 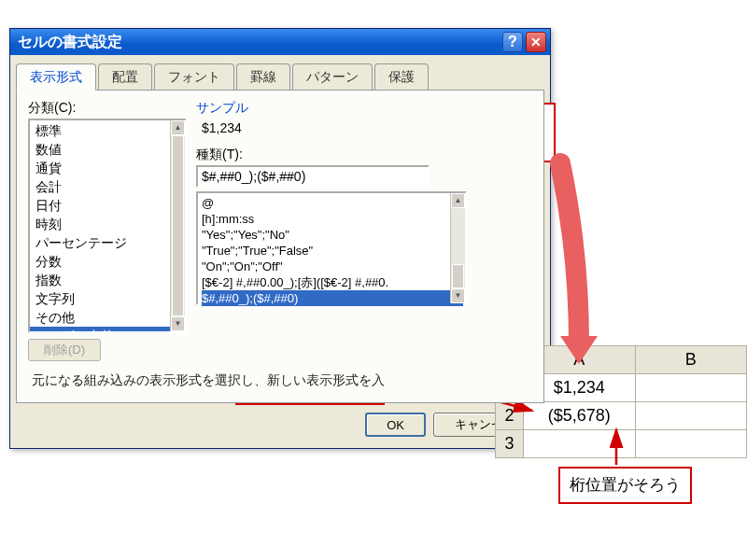 I want to click on category-item: 日付, so click(x=107, y=205).